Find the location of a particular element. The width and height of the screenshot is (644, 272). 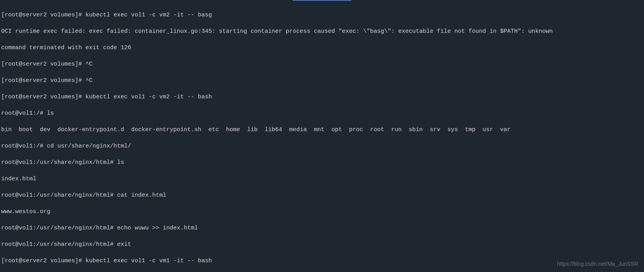

terminal-line: root@vol1:/usr/share/nginx/html# ls is located at coordinates (322, 162).